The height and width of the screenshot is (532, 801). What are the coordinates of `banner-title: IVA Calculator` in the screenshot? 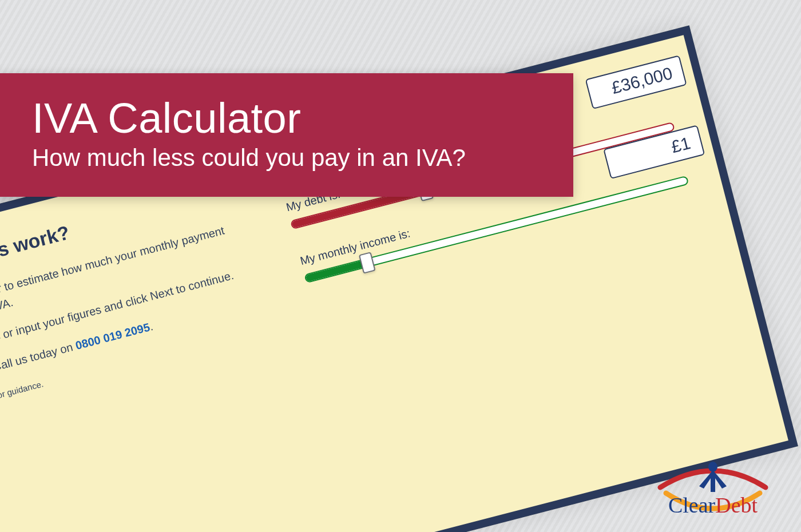 It's located at (287, 118).